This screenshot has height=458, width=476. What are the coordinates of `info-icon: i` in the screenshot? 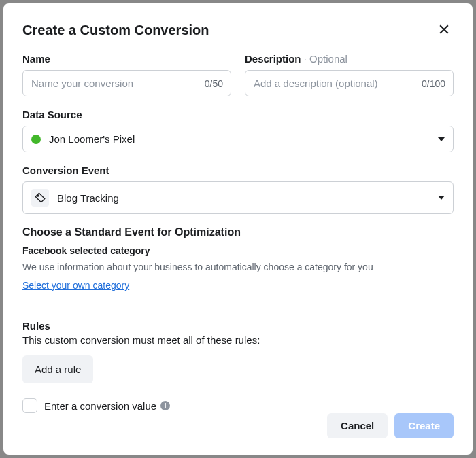 It's located at (165, 406).